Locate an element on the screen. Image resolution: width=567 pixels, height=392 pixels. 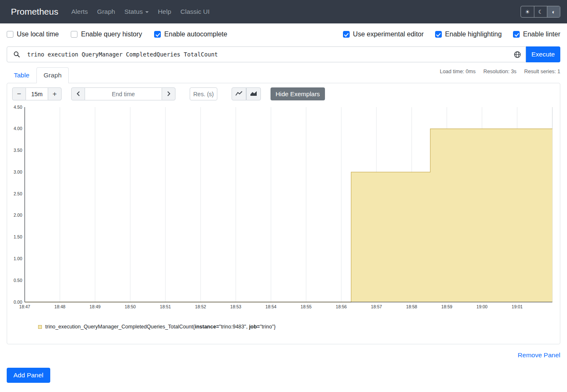
option-enable-linter: Enable linter is located at coordinates (537, 34).